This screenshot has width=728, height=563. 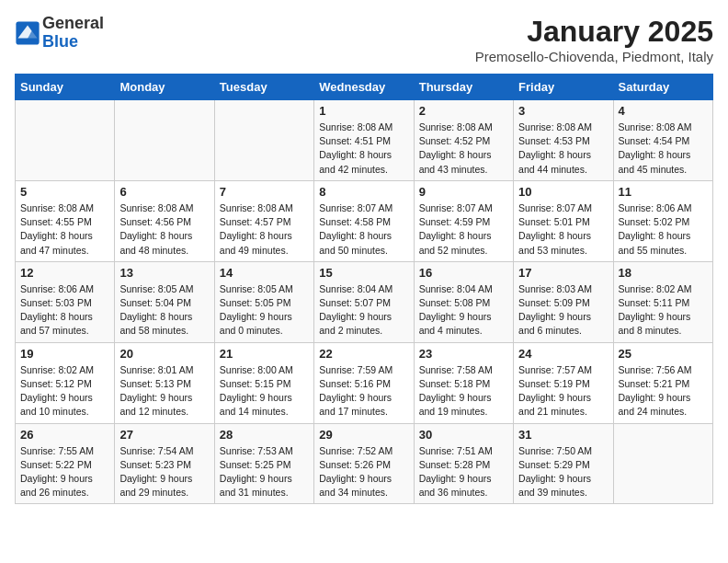 I want to click on calendar-cell: 21Sunrise: 8:00 AMSunset: 5:15 PMDayligh…, so click(x=264, y=383).